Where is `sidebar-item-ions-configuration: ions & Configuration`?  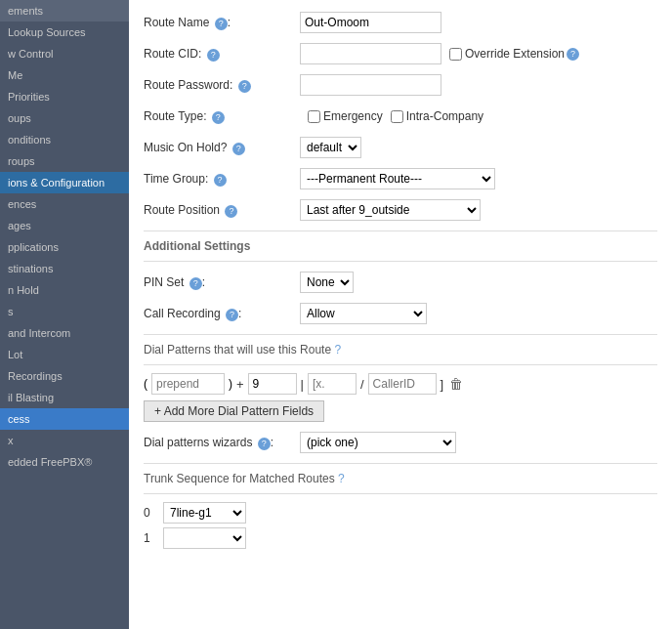 sidebar-item-ions-configuration: ions & Configuration is located at coordinates (64, 183).